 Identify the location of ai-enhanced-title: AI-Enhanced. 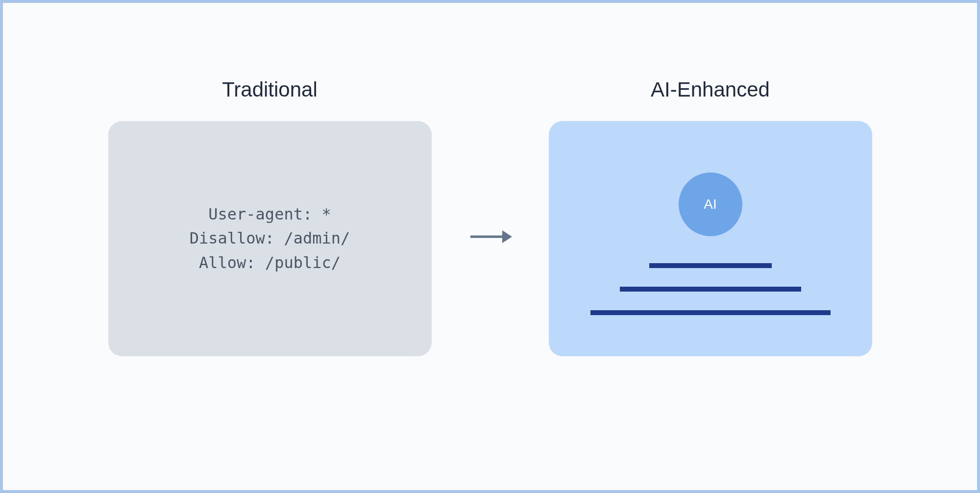
(710, 90).